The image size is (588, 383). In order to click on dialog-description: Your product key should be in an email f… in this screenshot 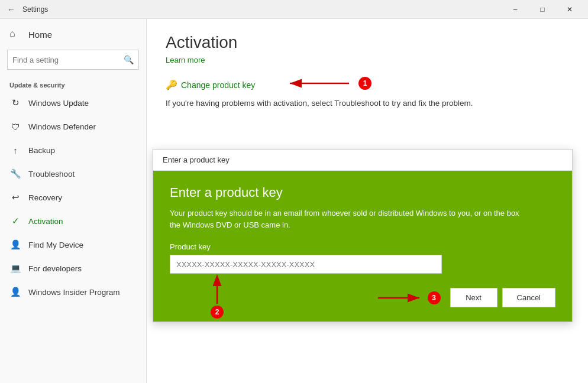, I will do `click(347, 219)`.